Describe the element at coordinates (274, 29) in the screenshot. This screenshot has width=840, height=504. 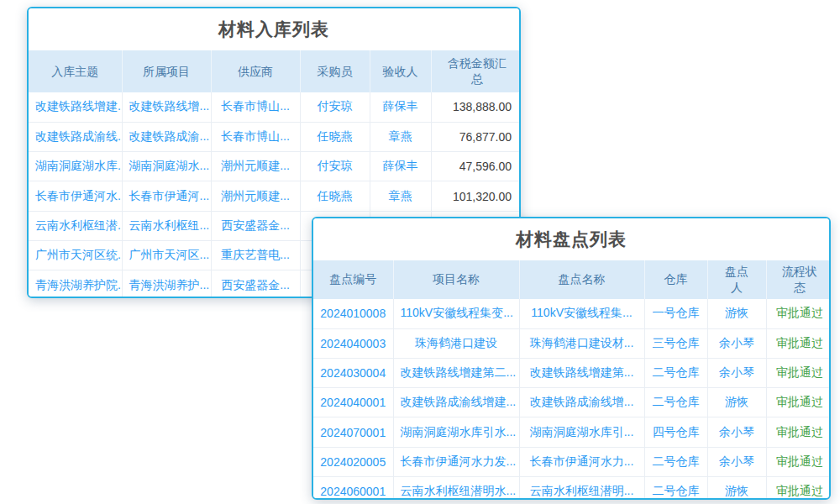
I see `material-inbound-list-title: 材料入库列表` at that location.